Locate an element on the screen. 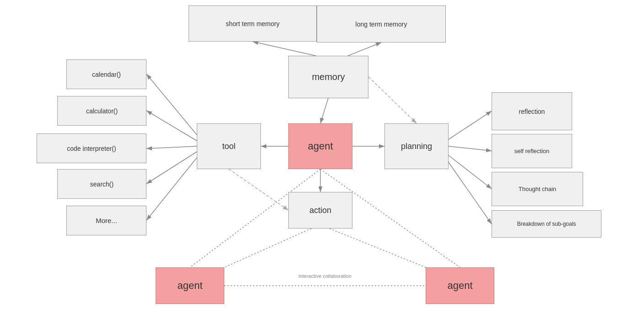 The width and height of the screenshot is (644, 314). agent-bottom-left-label: agent is located at coordinates (189, 286).